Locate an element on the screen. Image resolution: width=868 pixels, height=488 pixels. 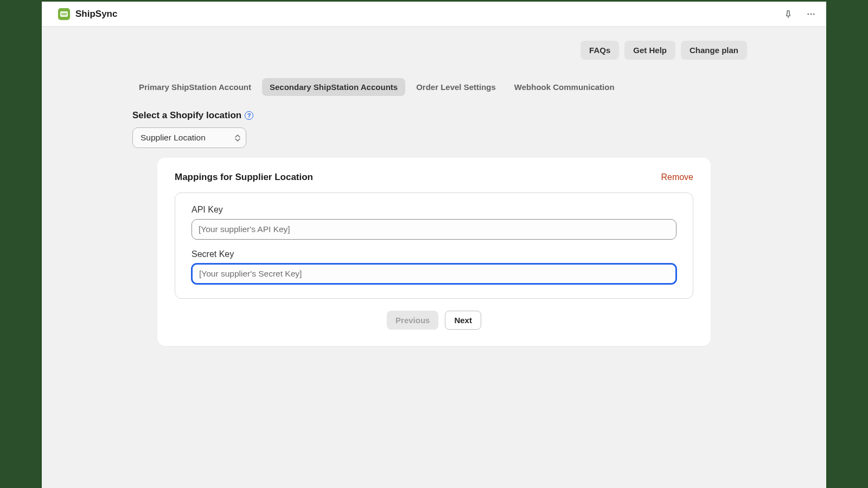
location-label: Select a Shopify location is located at coordinates (187, 115).